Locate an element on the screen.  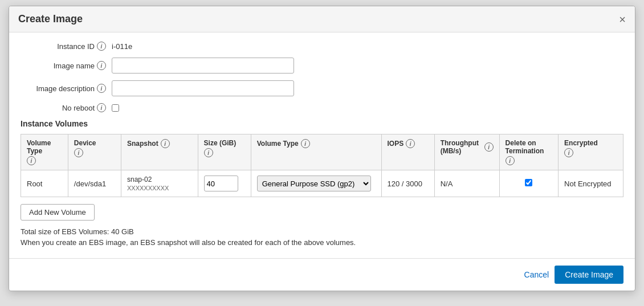
image-name-info-icon: i is located at coordinates (101, 66).